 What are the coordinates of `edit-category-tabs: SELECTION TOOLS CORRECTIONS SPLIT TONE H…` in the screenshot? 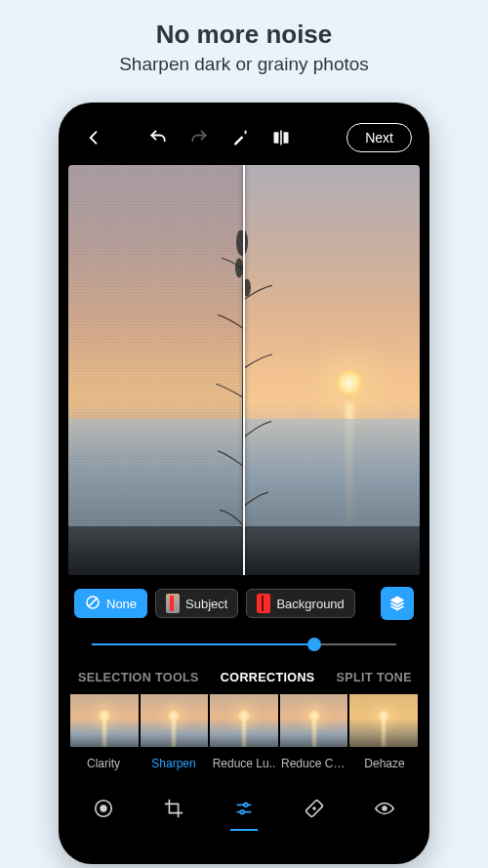 It's located at (244, 676).